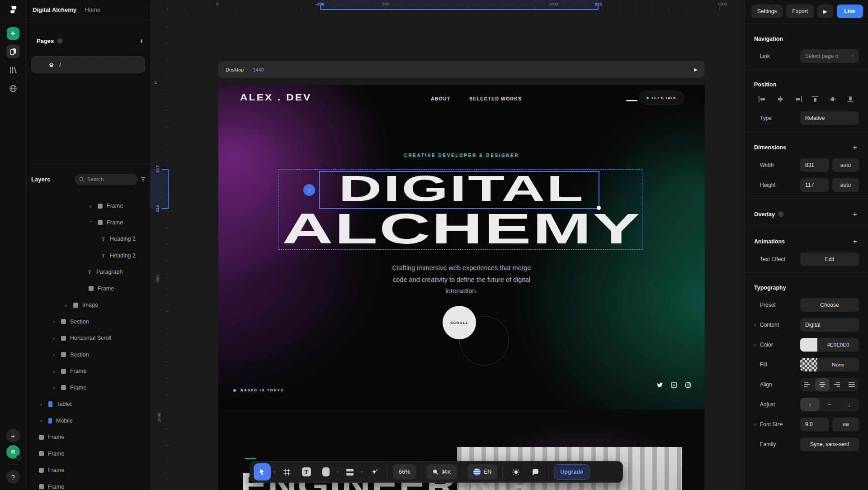 Image resolution: width=868 pixels, height=490 pixels. What do you see at coordinates (798, 99) in the screenshot?
I see `align-right-icon` at bounding box center [798, 99].